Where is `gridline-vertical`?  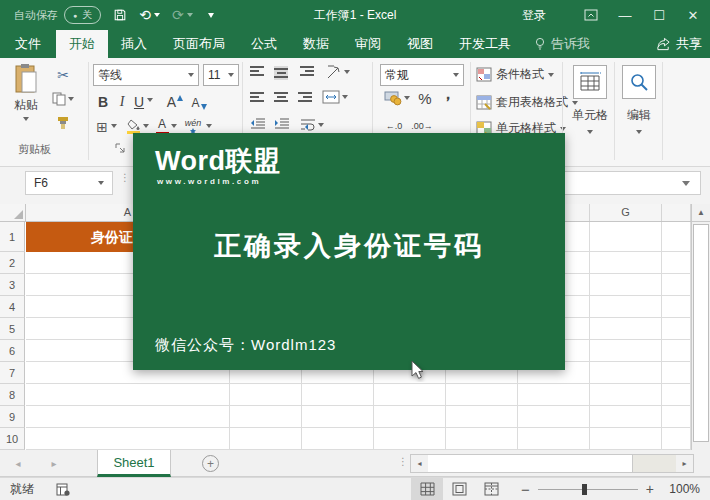
gridline-vertical is located at coordinates (590, 336).